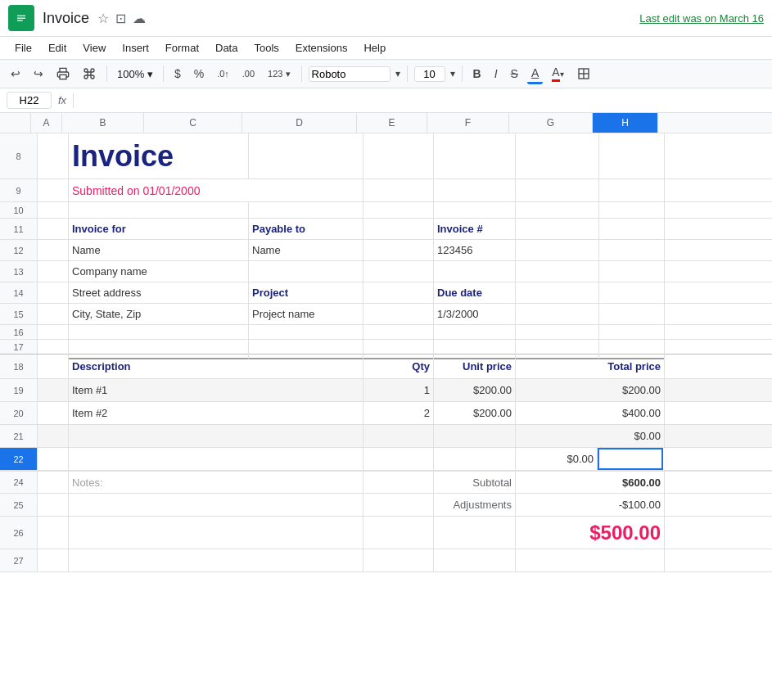 The width and height of the screenshot is (772, 700). What do you see at coordinates (632, 272) in the screenshot?
I see `cell-g13` at bounding box center [632, 272].